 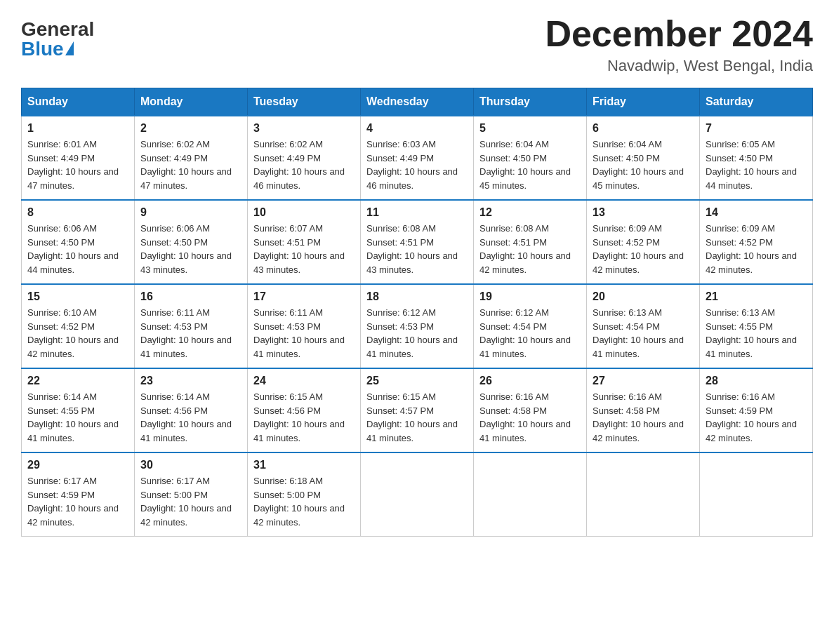 What do you see at coordinates (417, 102) in the screenshot?
I see `header-wednesday: Wednesday` at bounding box center [417, 102].